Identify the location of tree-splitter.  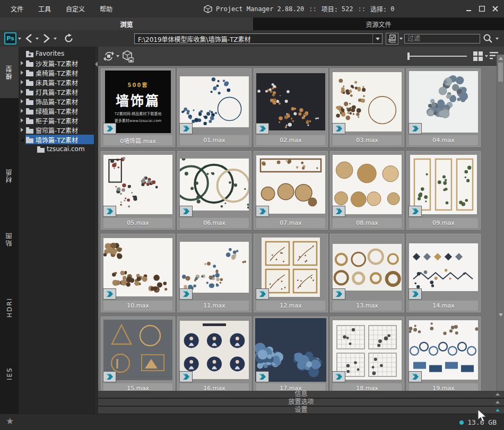
(96, 230).